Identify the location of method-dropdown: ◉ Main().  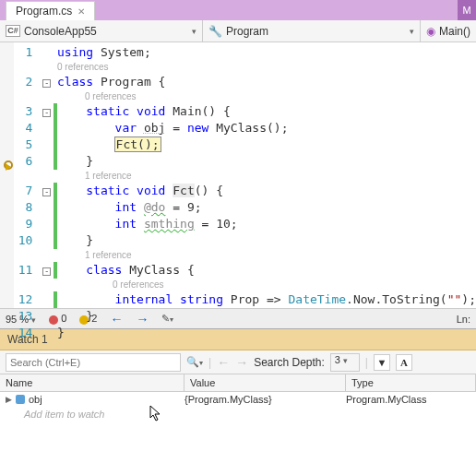
(448, 31).